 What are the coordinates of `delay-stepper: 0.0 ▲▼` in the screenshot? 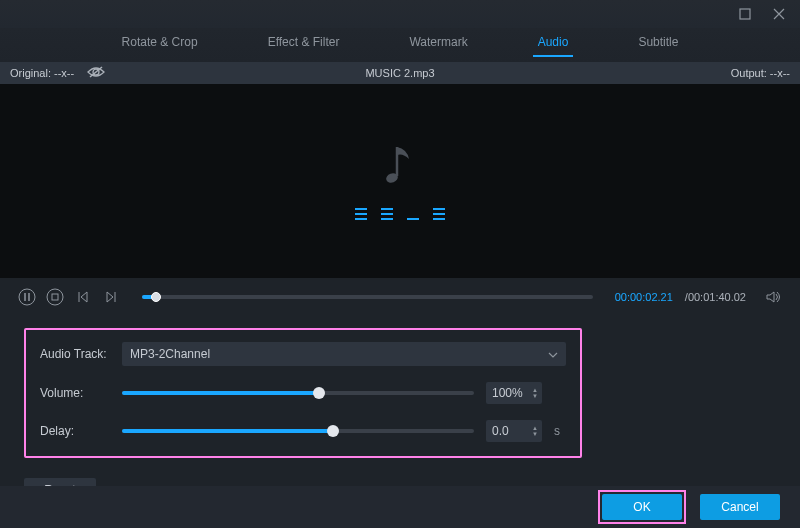 It's located at (514, 431).